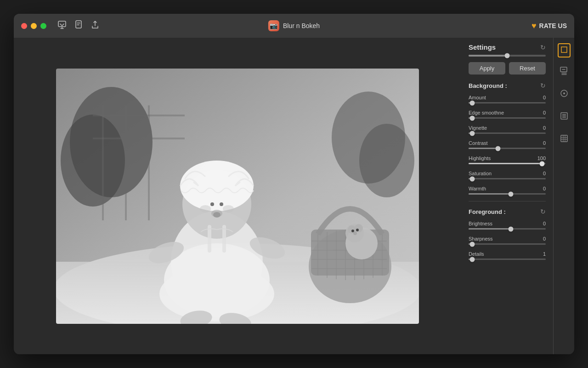 This screenshot has height=368, width=588. Describe the element at coordinates (294, 26) in the screenshot. I see `app-title: 📷 Blur n Bokeh` at that location.